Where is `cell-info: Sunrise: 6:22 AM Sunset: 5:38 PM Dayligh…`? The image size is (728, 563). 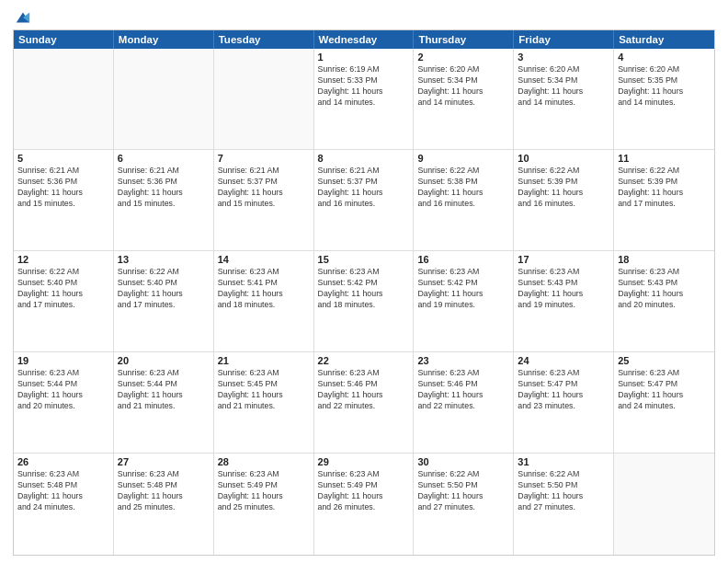
cell-info: Sunrise: 6:22 AM Sunset: 5:38 PM Dayligh… is located at coordinates (463, 188).